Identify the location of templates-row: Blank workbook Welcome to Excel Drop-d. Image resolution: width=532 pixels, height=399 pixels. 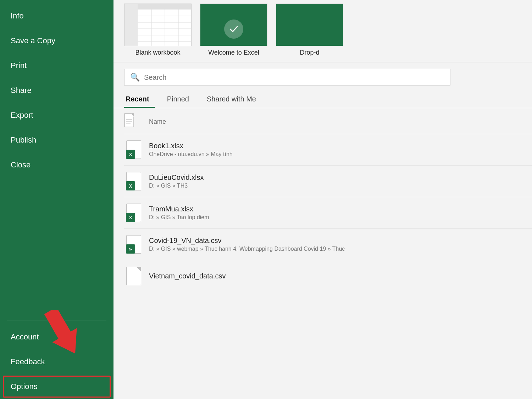
(323, 31).